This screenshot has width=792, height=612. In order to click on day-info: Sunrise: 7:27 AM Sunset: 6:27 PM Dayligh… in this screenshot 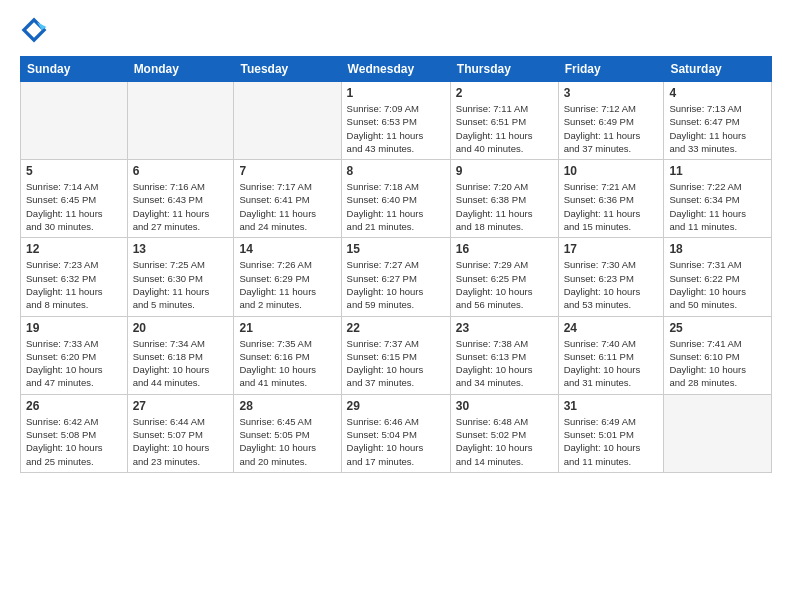, I will do `click(396, 284)`.